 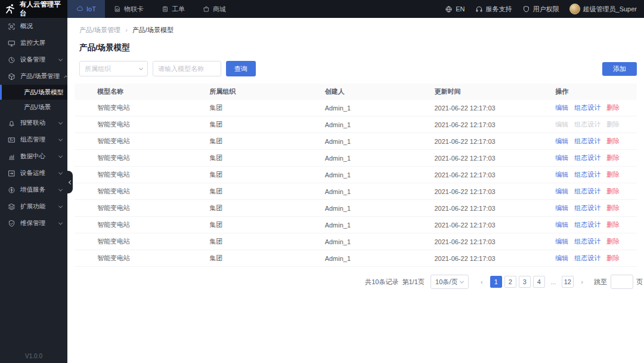 What do you see at coordinates (12, 26) in the screenshot?
I see `overview-icon` at bounding box center [12, 26].